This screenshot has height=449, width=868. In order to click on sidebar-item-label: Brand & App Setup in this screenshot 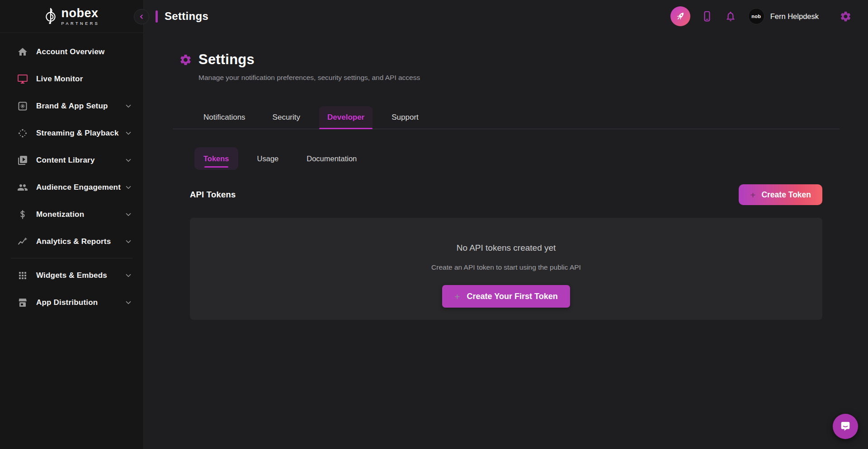, I will do `click(80, 106)`.